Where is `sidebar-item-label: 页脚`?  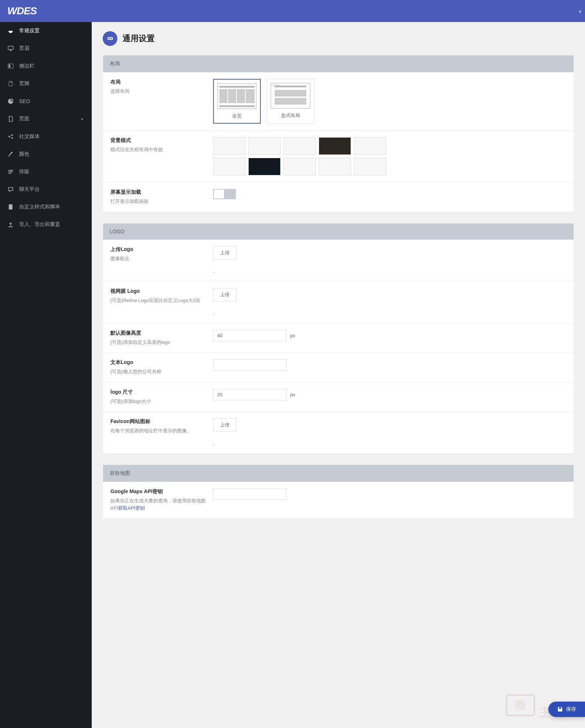 sidebar-item-label: 页脚 is located at coordinates (24, 84).